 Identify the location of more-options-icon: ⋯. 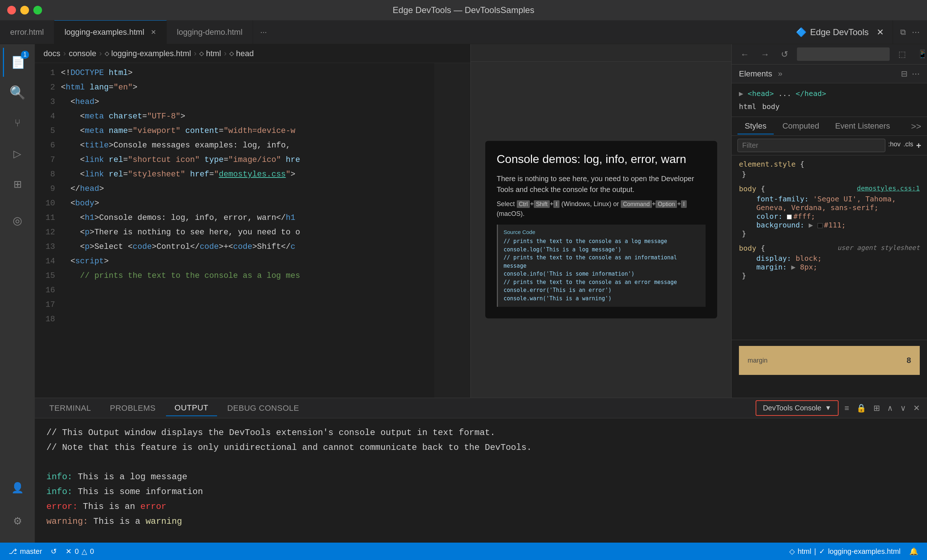
(916, 74).